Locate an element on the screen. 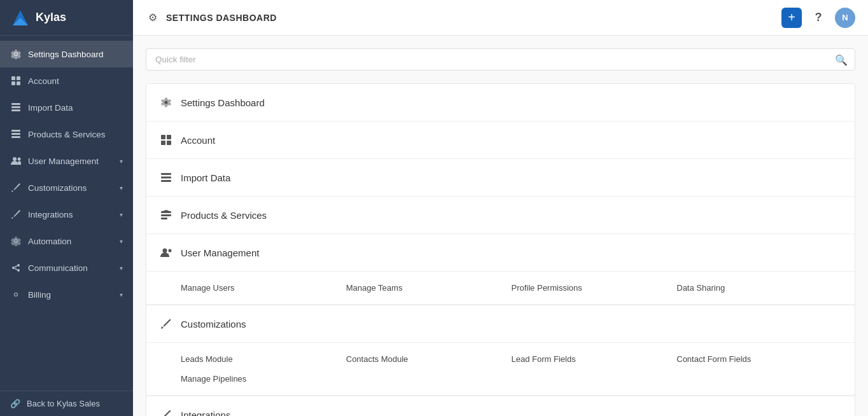  sidebar-footer: 🔗 Back to Kylas Sales is located at coordinates (66, 403).